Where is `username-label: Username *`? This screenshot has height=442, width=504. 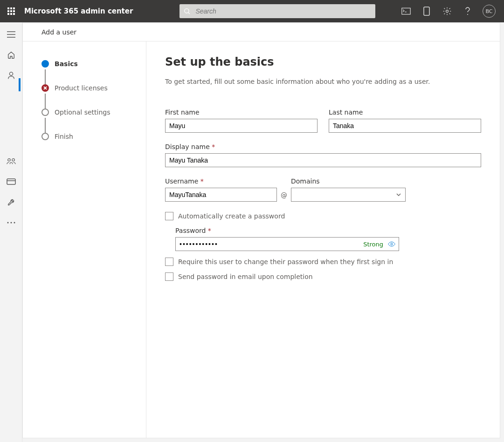
username-label: Username * is located at coordinates (221, 181).